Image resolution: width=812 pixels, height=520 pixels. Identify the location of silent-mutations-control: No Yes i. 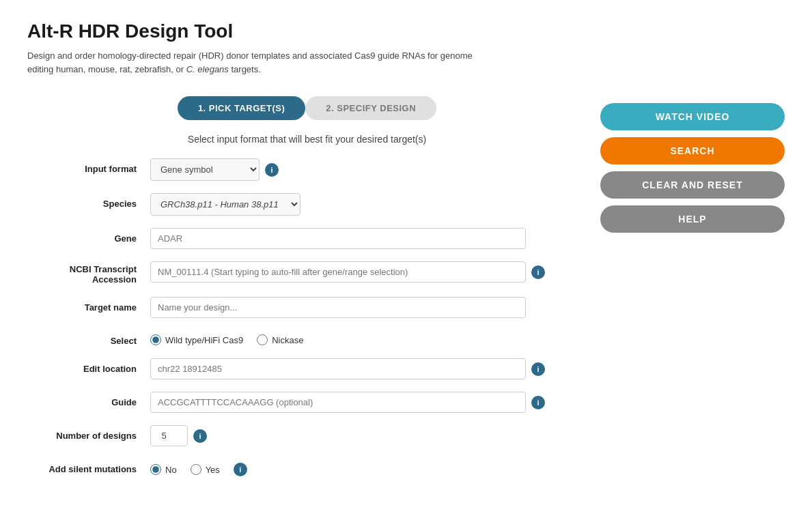
(369, 467).